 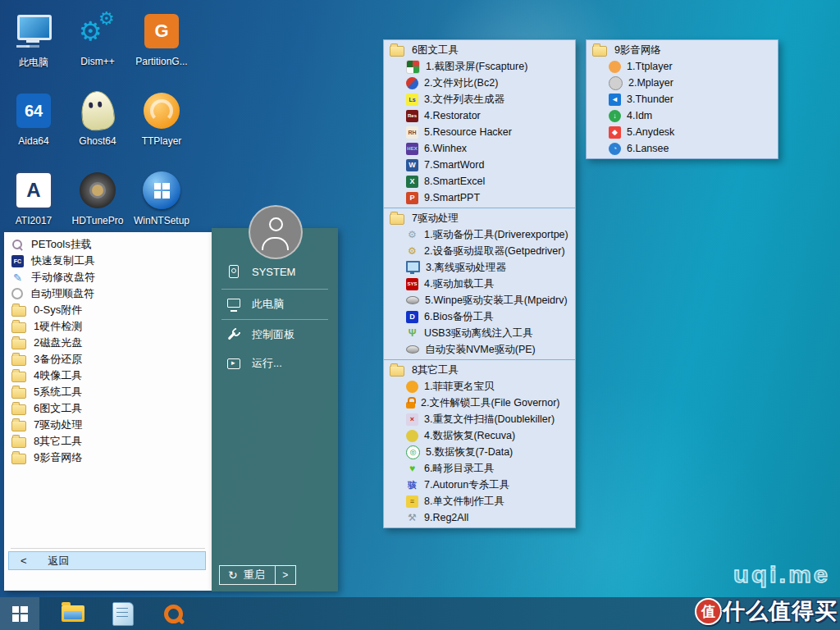 I want to click on start-menu-item: PETools挂载, so click(x=108, y=244).